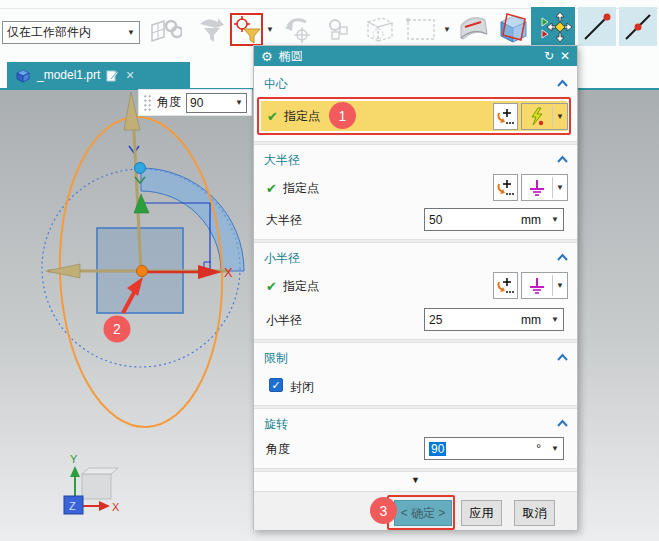  Describe the element at coordinates (549, 56) in the screenshot. I see `dialog-reset-icon: ↻` at that location.